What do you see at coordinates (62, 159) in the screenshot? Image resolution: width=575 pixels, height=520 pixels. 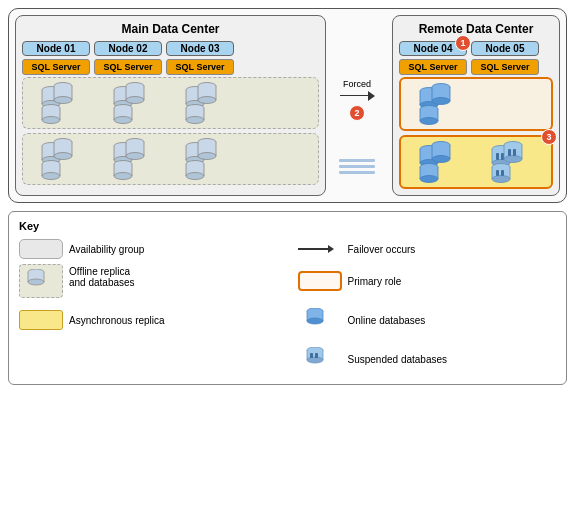 I see `main-r2-cell1` at bounding box center [62, 159].